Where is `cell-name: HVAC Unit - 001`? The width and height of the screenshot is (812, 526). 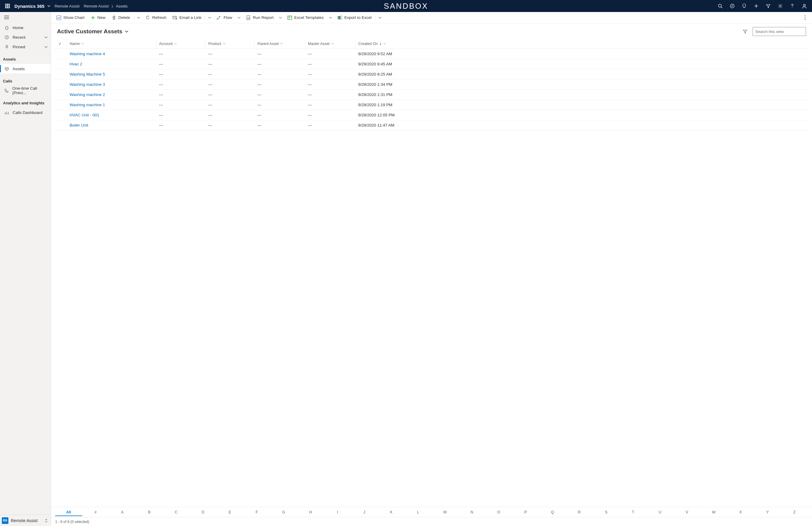
cell-name: HVAC Unit - 001 is located at coordinates (111, 115).